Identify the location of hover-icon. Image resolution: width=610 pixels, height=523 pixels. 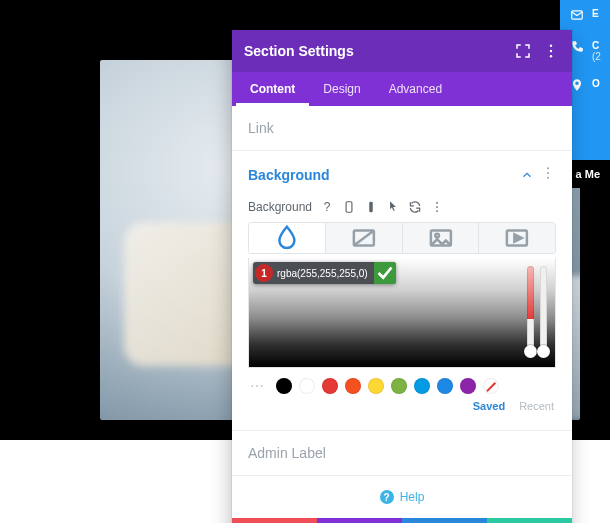
(393, 207).